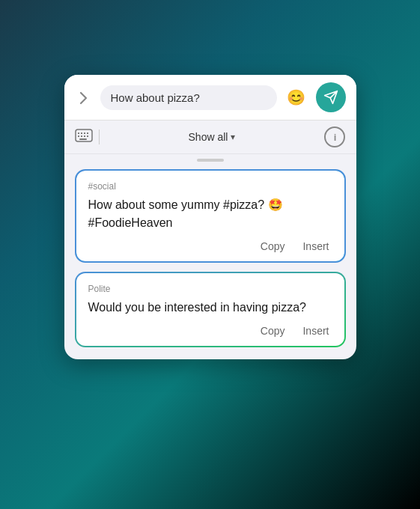 The image size is (420, 509). What do you see at coordinates (189, 97) in the screenshot?
I see `search-input` at bounding box center [189, 97].